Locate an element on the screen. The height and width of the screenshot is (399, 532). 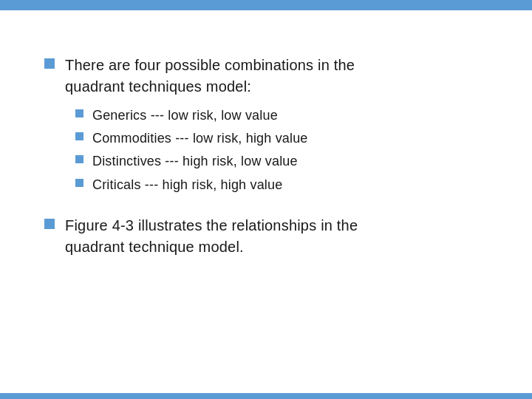
main-bullet-2-text: Figure 4-3 illustrates the relationships… is located at coordinates (211, 236).